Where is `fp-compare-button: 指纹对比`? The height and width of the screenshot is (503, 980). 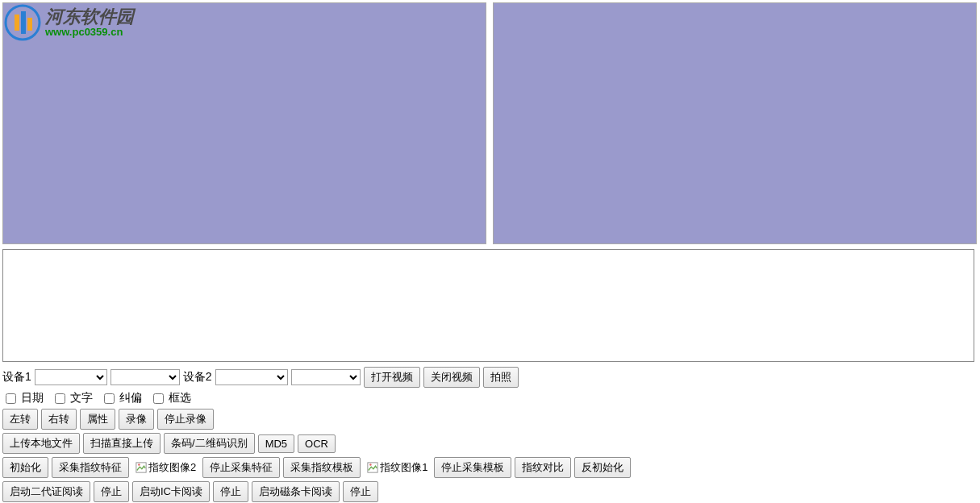
fp-compare-button: 指纹对比 is located at coordinates (543, 468).